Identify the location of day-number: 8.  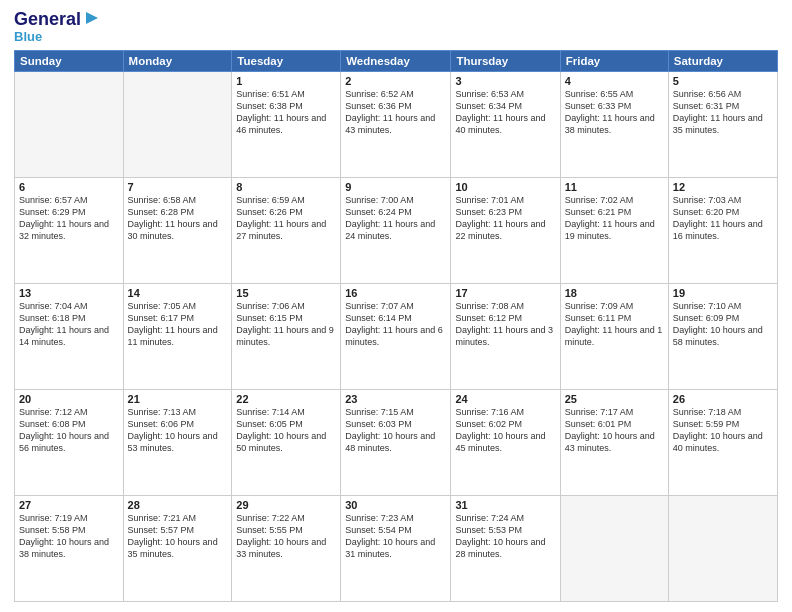
(286, 187).